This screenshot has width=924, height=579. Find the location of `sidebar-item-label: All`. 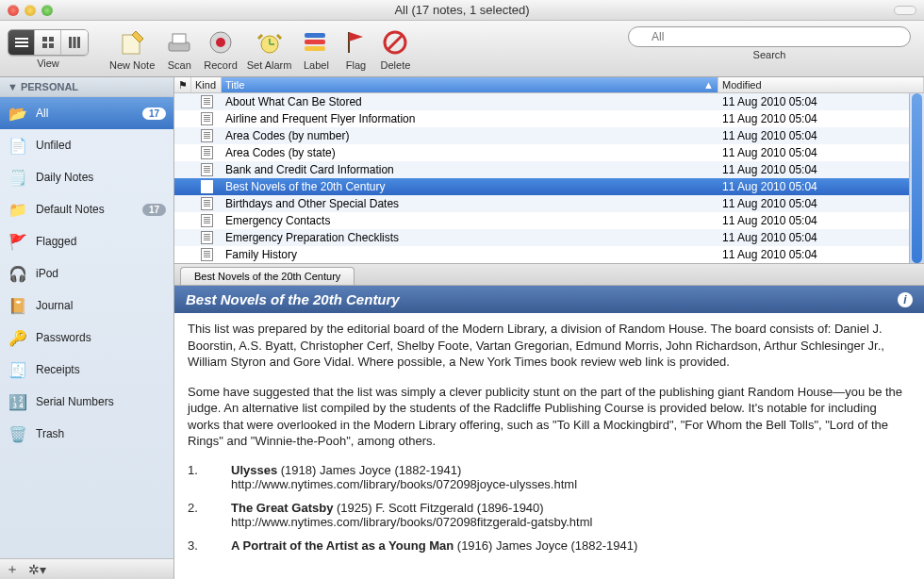

sidebar-item-label: All is located at coordinates (89, 113).